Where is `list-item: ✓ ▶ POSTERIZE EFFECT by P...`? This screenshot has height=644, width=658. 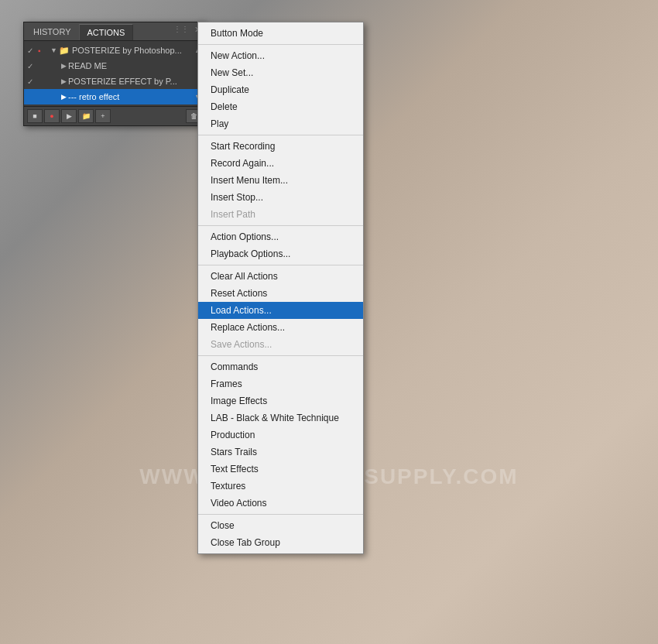 list-item: ✓ ▶ POSTERIZE EFFECT by P... is located at coordinates (115, 81).